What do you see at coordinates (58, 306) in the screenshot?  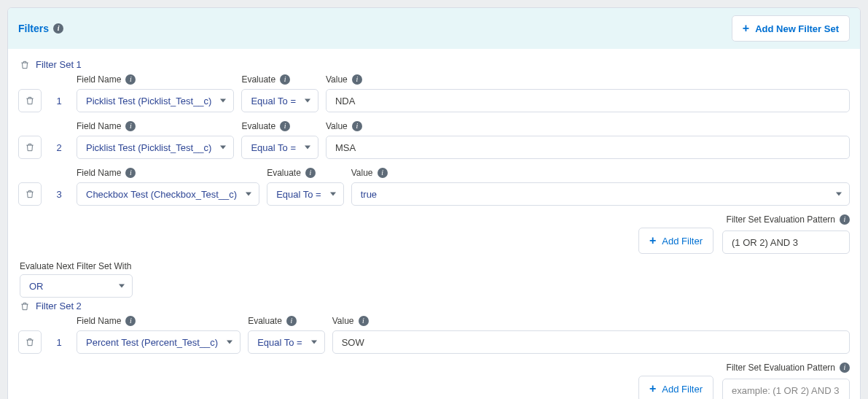 I see `filter-set-title: Filter Set 2` at bounding box center [58, 306].